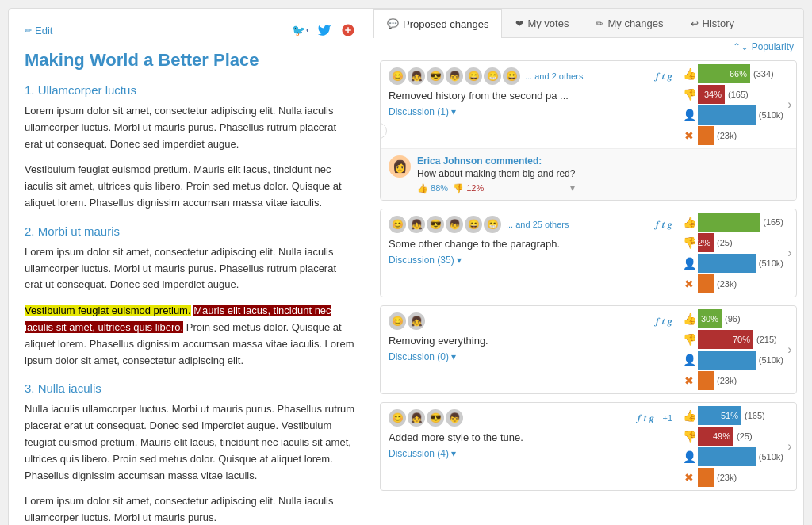  What do you see at coordinates (689, 222) in the screenshot?
I see `thumb-up-icon-2: 👍` at bounding box center [689, 222].